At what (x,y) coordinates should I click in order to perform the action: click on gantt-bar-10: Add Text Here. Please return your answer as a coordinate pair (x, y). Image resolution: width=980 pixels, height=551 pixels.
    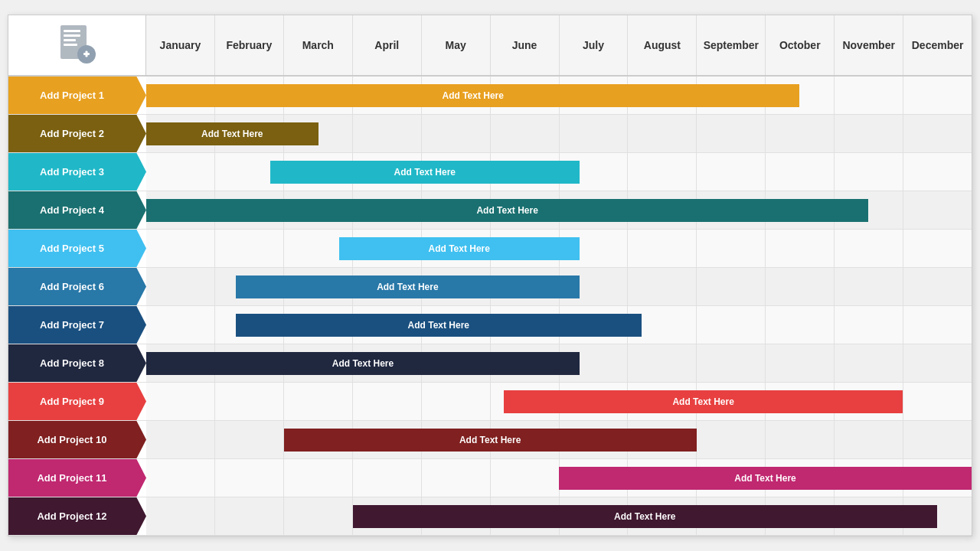
    Looking at the image, I should click on (490, 440).